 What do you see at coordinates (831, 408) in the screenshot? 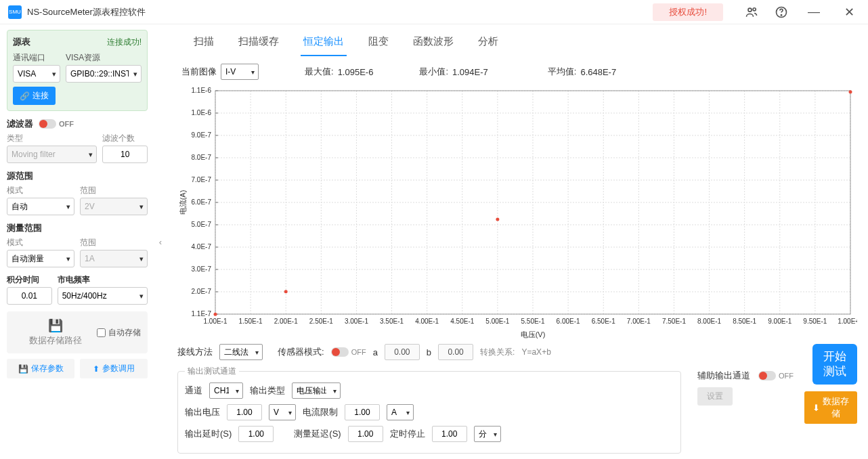
I see `save-data-button: ⬇数据存储` at bounding box center [831, 408].